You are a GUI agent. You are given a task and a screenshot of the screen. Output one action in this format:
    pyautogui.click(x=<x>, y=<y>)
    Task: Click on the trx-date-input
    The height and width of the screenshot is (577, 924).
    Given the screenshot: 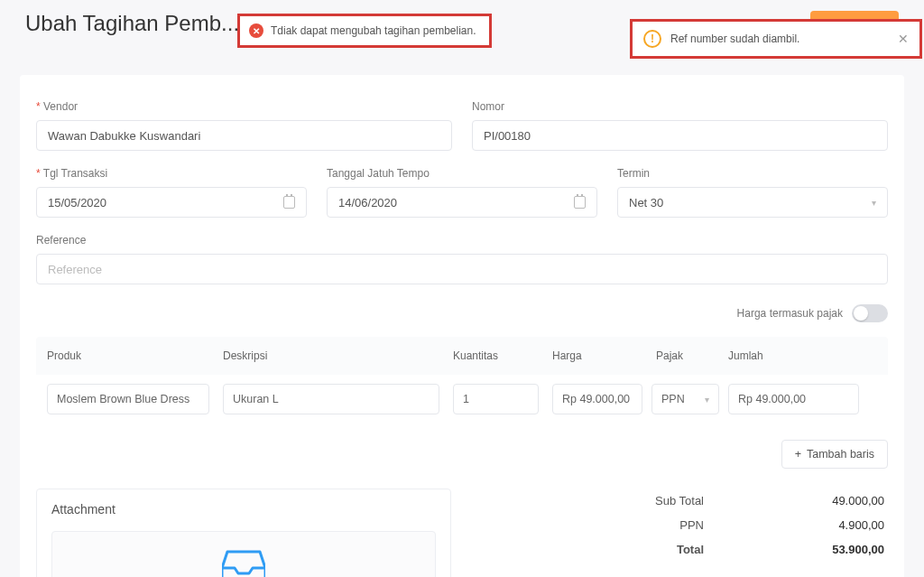 What is the action you would take?
    pyautogui.click(x=171, y=202)
    